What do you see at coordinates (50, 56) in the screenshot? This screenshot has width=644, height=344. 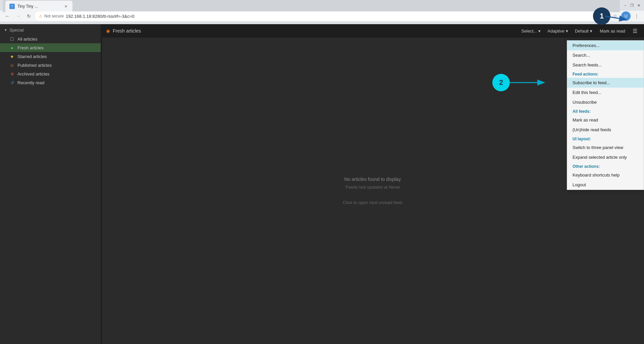 I see `sidebar-item-starred-articles: ★ Starred articles` at bounding box center [50, 56].